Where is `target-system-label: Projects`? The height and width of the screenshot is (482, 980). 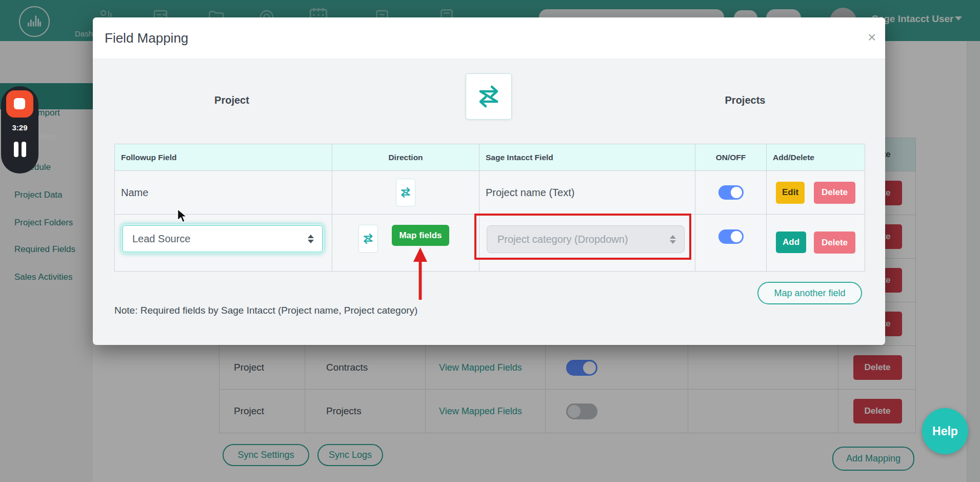
target-system-label: Projects is located at coordinates (746, 101).